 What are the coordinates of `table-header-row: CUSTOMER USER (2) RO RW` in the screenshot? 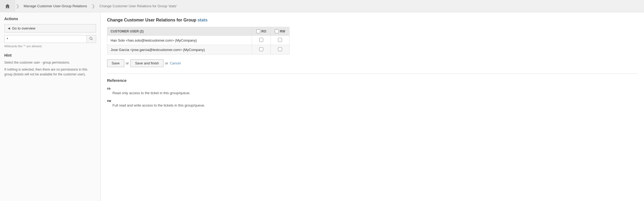 It's located at (199, 31).